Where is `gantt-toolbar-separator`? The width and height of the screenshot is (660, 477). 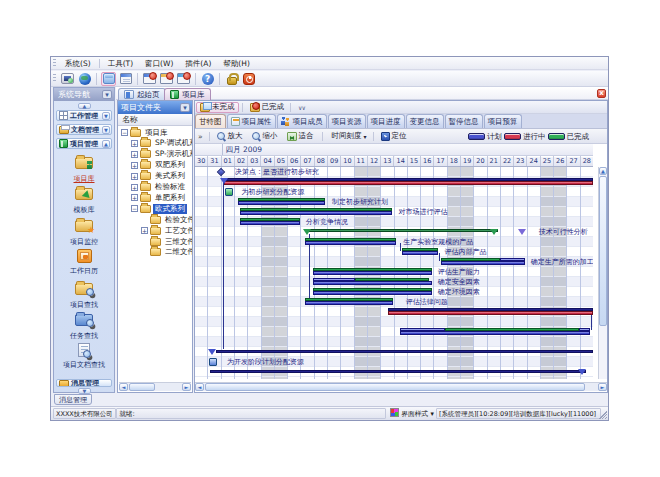
gantt-toolbar-separator is located at coordinates (374, 136).